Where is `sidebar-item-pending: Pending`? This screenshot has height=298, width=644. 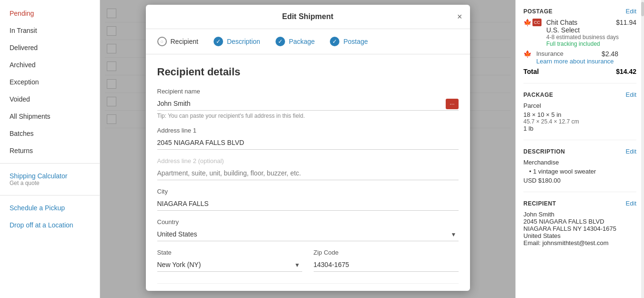 sidebar-item-pending: Pending is located at coordinates (50, 13).